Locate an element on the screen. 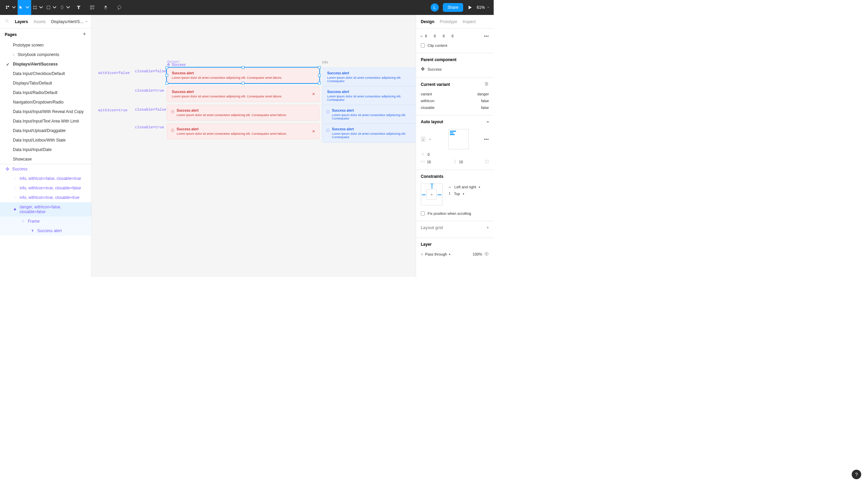 The image size is (868, 486). page-item: ✓Displays/Alert/Success is located at coordinates (45, 64).